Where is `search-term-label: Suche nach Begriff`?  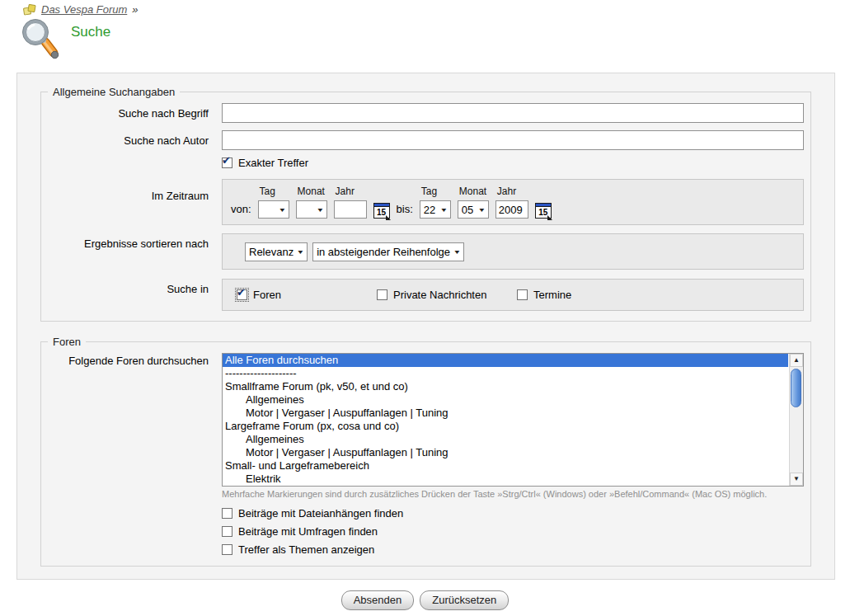
search-term-label: Suche nach Begriff is located at coordinates (132, 113).